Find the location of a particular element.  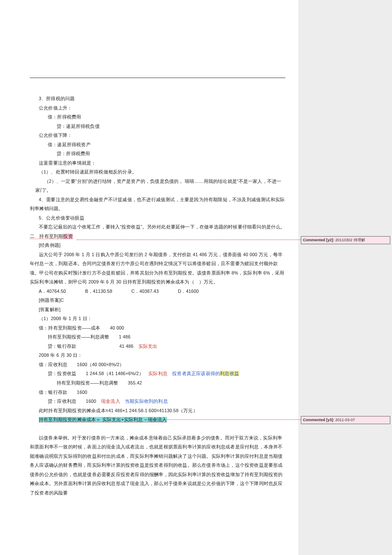

para: 贷：银行存款 41 486 实际支出 is located at coordinates (158, 347).